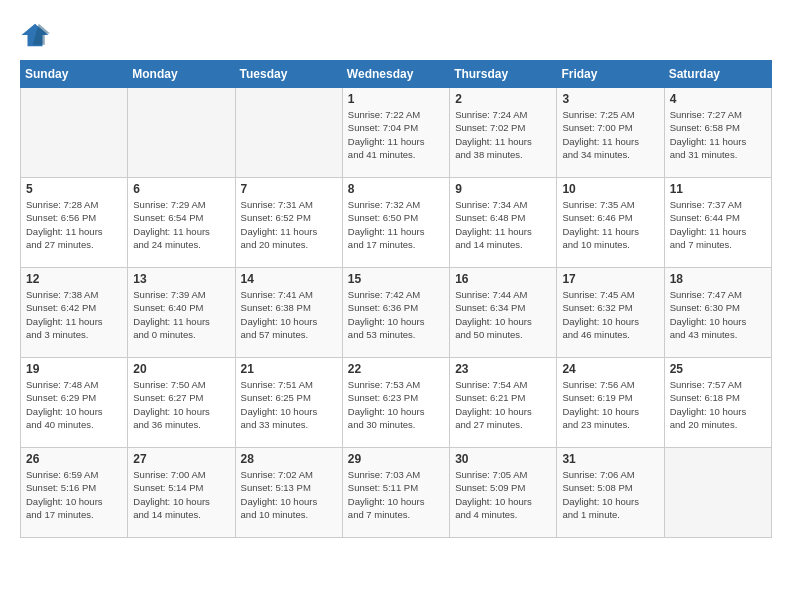  Describe the element at coordinates (718, 403) in the screenshot. I see `day-cell: 25Sunrise: 7:57 AM Sunset: 6:18 PM Dayli…` at that location.